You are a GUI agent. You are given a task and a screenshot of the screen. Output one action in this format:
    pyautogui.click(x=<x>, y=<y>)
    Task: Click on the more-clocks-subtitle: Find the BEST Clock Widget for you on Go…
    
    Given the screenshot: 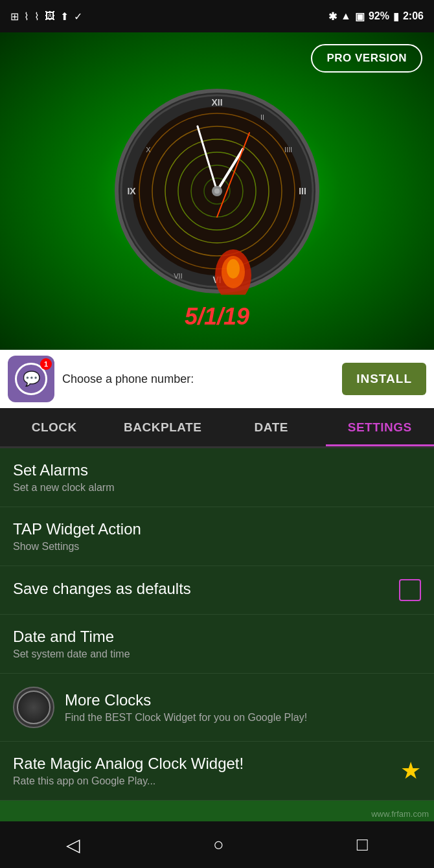 What is the action you would take?
    pyautogui.click(x=186, y=718)
    